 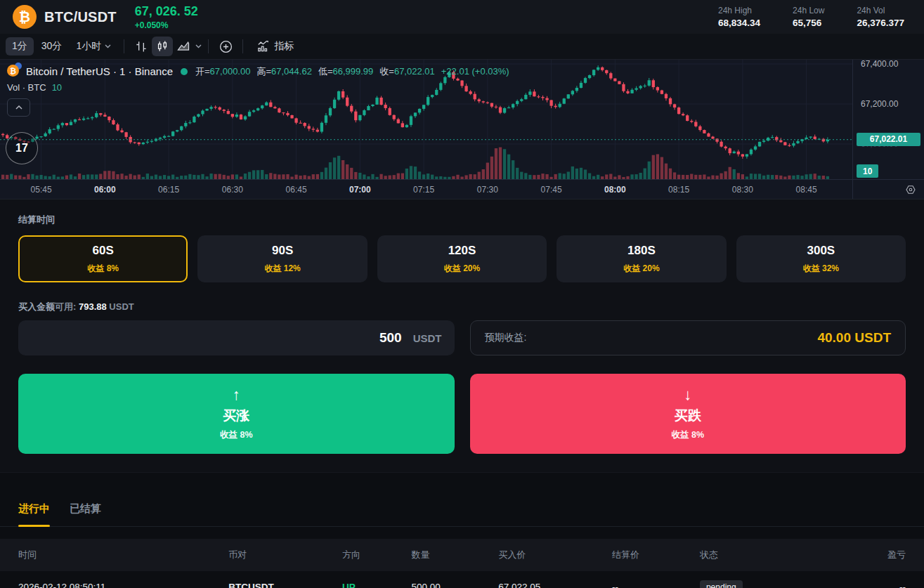 I want to click on price-tick: 67,200.00, so click(x=880, y=104).